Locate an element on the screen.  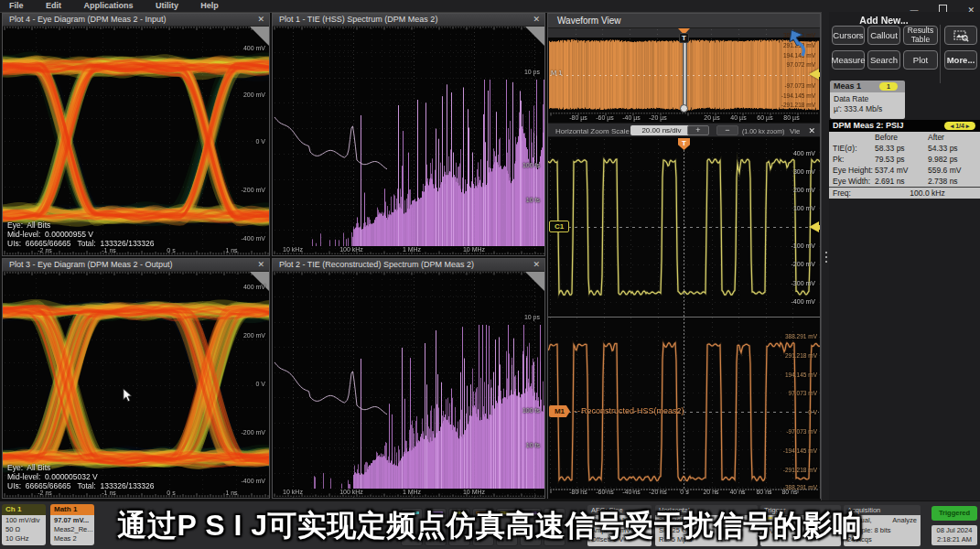
x-tick-label: 100 kHz is located at coordinates (351, 492).